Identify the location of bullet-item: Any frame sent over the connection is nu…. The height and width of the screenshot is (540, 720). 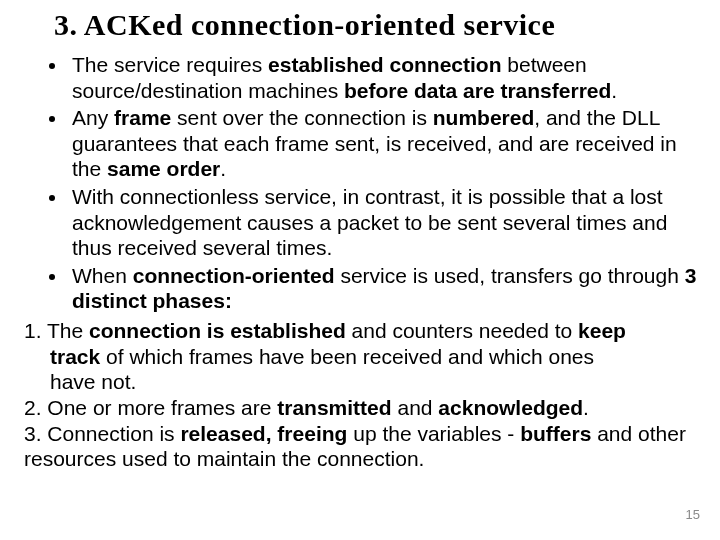
(384, 144).